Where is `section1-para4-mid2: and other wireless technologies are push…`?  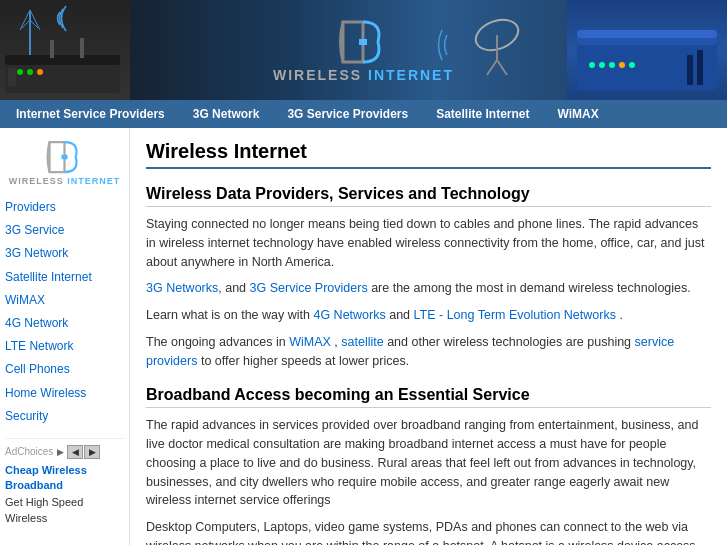 section1-para4-mid2: and other wireless technologies are push… is located at coordinates (510, 342).